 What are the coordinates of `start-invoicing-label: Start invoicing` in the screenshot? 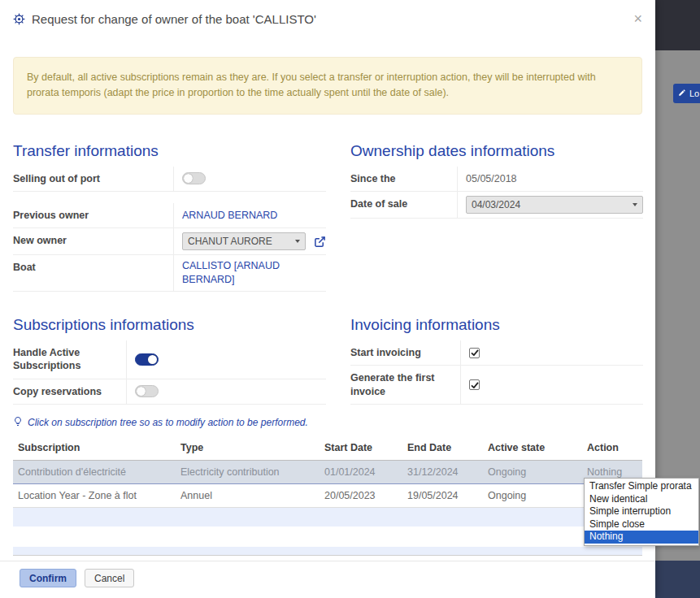 It's located at (406, 353).